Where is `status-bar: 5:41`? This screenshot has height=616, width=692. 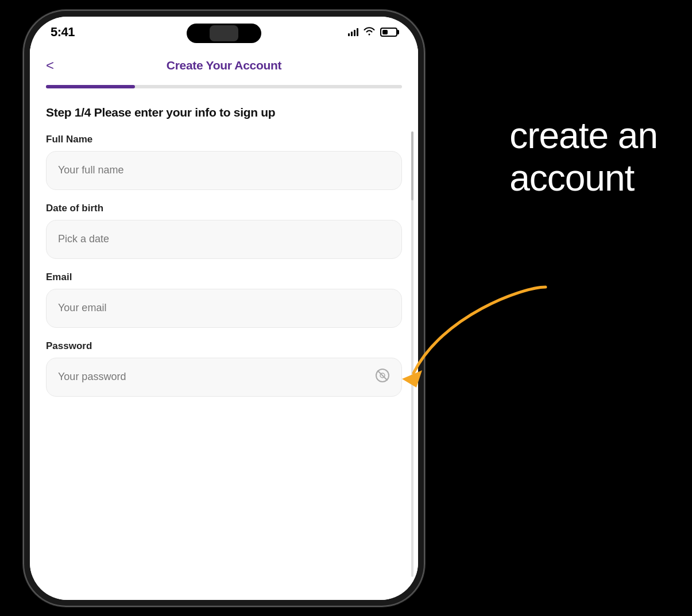 status-bar: 5:41 is located at coordinates (224, 32).